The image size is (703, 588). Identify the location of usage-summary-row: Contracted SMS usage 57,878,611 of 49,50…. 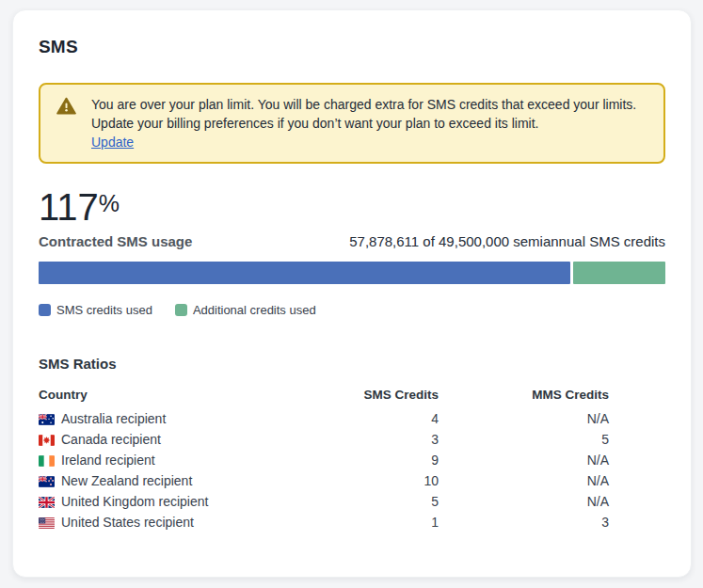
(352, 241).